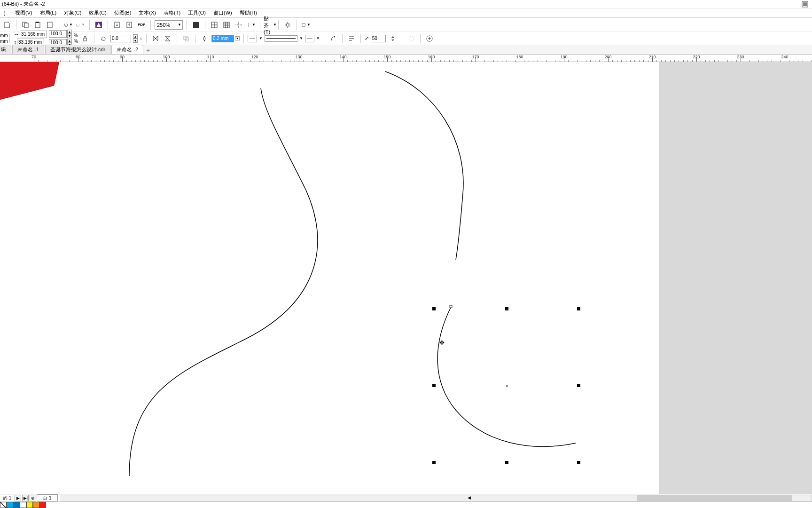 This screenshot has height=508, width=812. What do you see at coordinates (436, 498) in the screenshot?
I see `horizontal-scrollbar: ◀` at bounding box center [436, 498].